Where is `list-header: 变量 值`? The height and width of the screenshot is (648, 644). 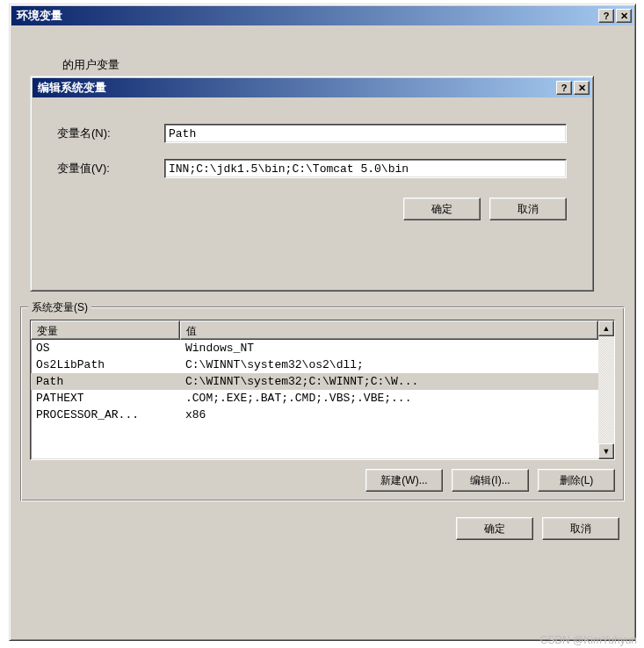 list-header: 变量 值 is located at coordinates (315, 330).